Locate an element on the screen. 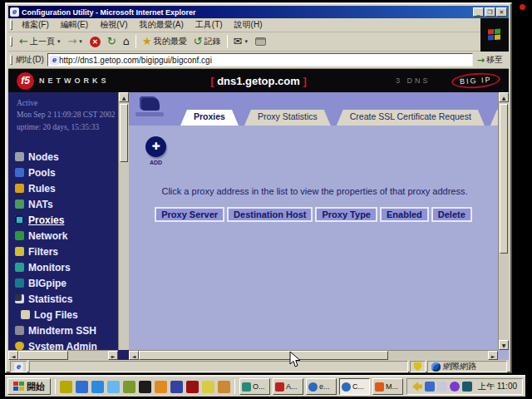 The height and width of the screenshot is (399, 532). sidebar-item-log-files: Log Files is located at coordinates (75, 315).